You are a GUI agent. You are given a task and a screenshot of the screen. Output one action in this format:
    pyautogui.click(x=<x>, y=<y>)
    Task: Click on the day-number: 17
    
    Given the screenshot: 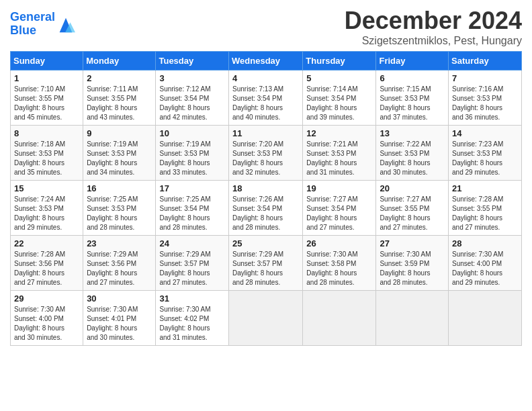 What is the action you would take?
    pyautogui.click(x=192, y=188)
    